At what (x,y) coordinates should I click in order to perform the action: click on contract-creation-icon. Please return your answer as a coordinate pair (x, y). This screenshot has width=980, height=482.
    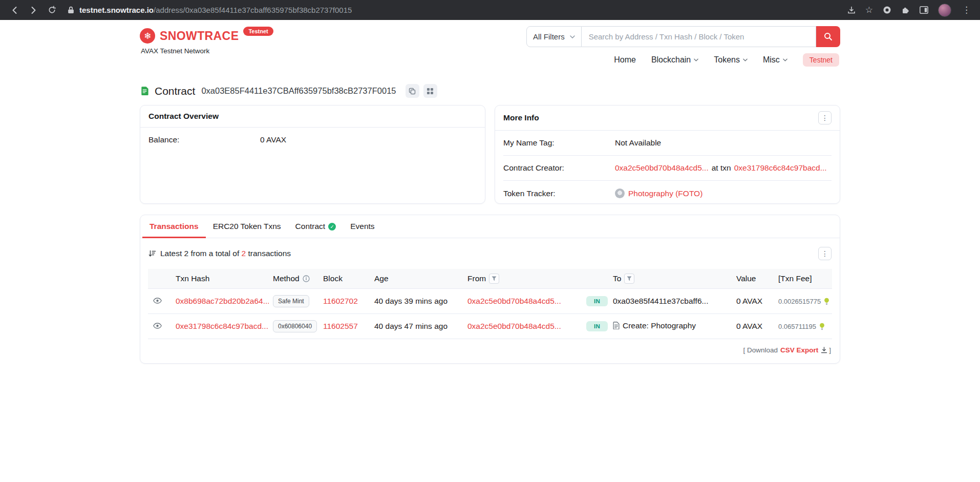
    Looking at the image, I should click on (616, 326).